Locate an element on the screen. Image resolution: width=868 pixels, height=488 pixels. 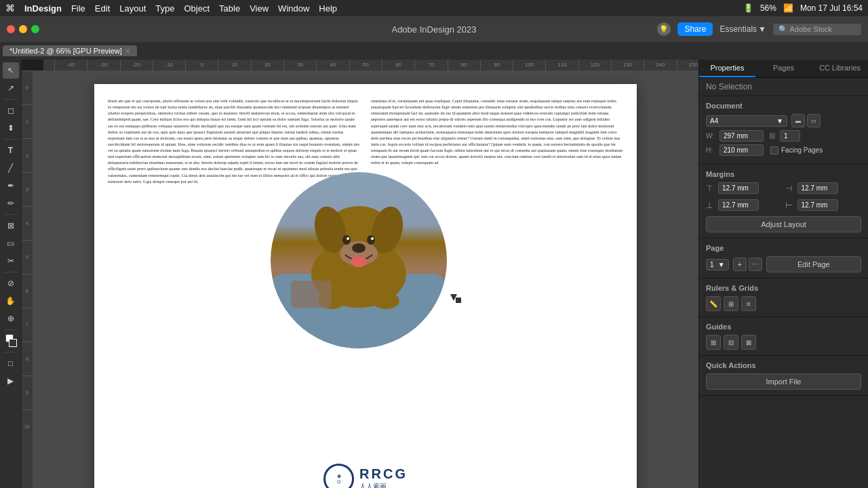
add-page-button: + is located at coordinates (740, 264).